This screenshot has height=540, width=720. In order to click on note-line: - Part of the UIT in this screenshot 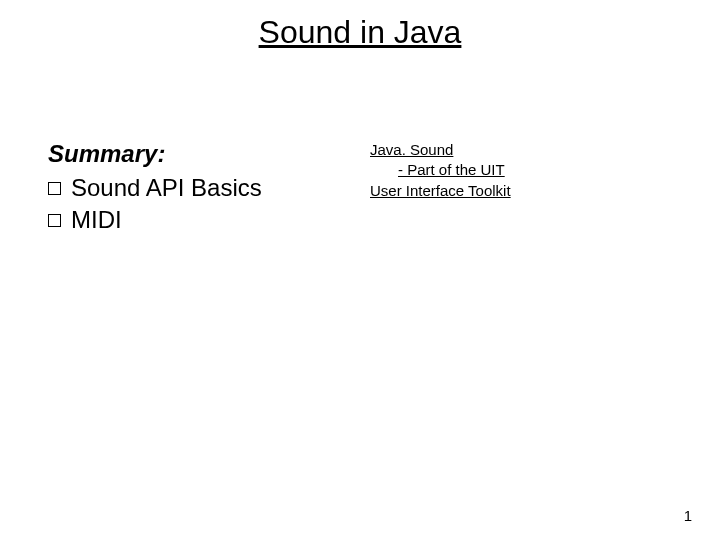, I will do `click(520, 170)`.